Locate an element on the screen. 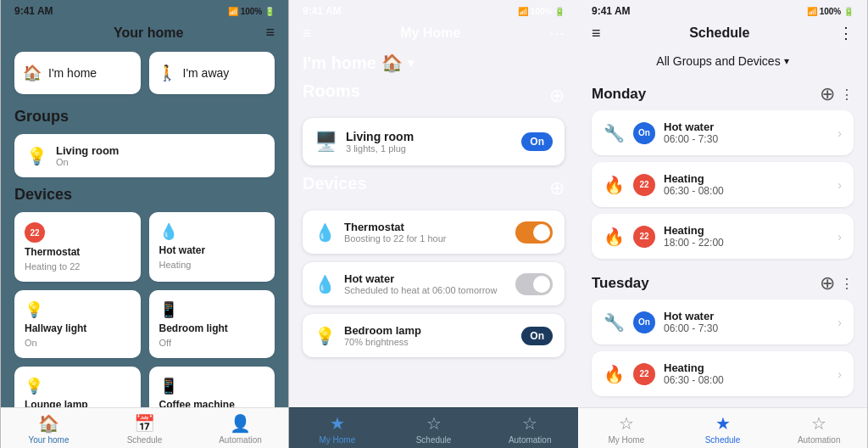 This screenshot has width=868, height=448. thermostat-icon-2: 💧 is located at coordinates (326, 232).